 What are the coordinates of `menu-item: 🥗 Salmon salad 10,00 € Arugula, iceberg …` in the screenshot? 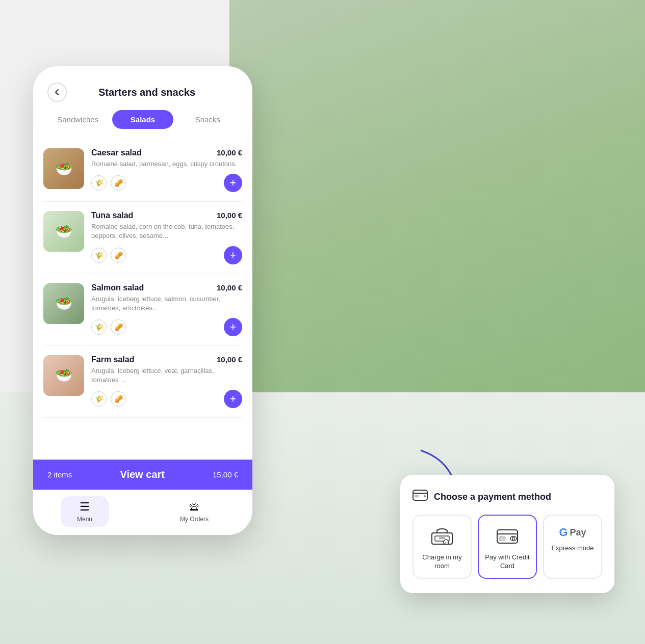 It's located at (143, 310).